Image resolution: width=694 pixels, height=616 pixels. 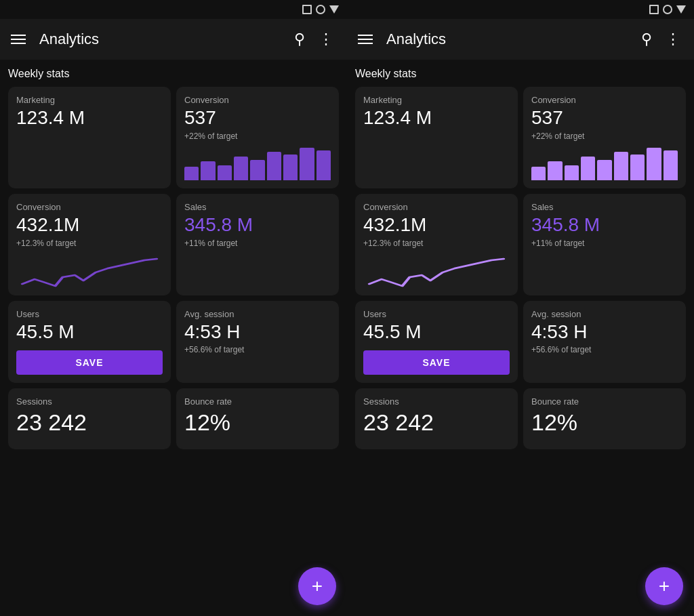 What do you see at coordinates (520, 9) in the screenshot?
I see `status-bar-right` at bounding box center [520, 9].